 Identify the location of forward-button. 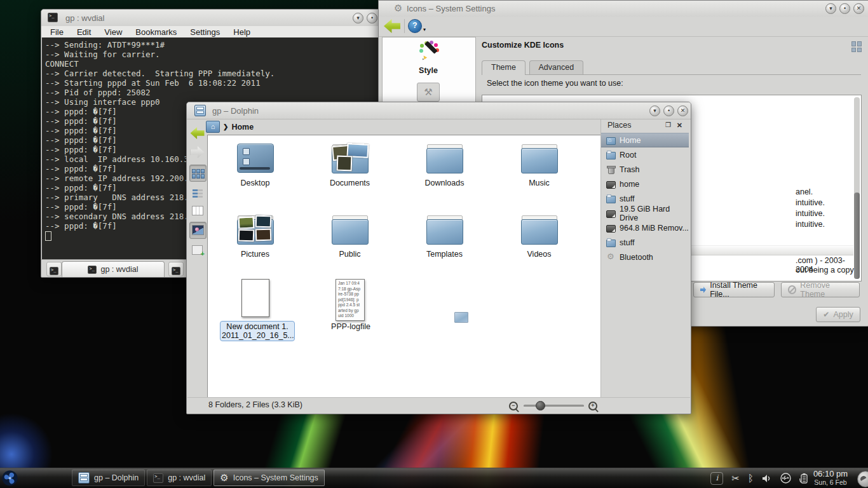
(197, 152).